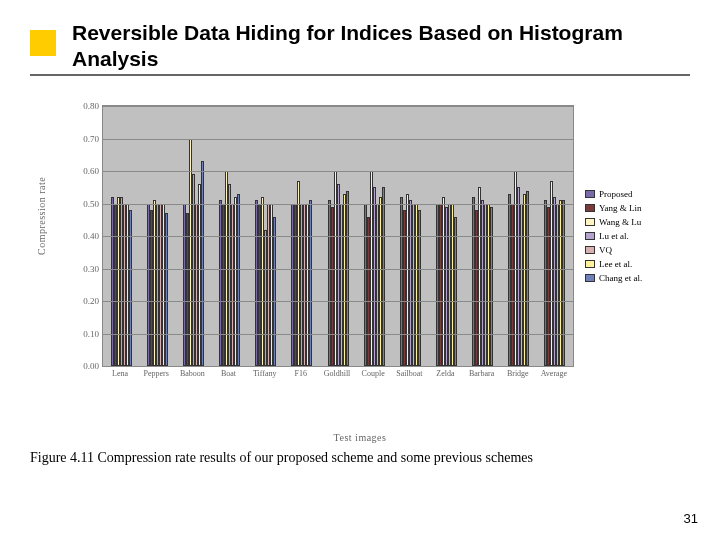  Describe the element at coordinates (616, 264) in the screenshot. I see `legend-label: Lee et al.` at that location.